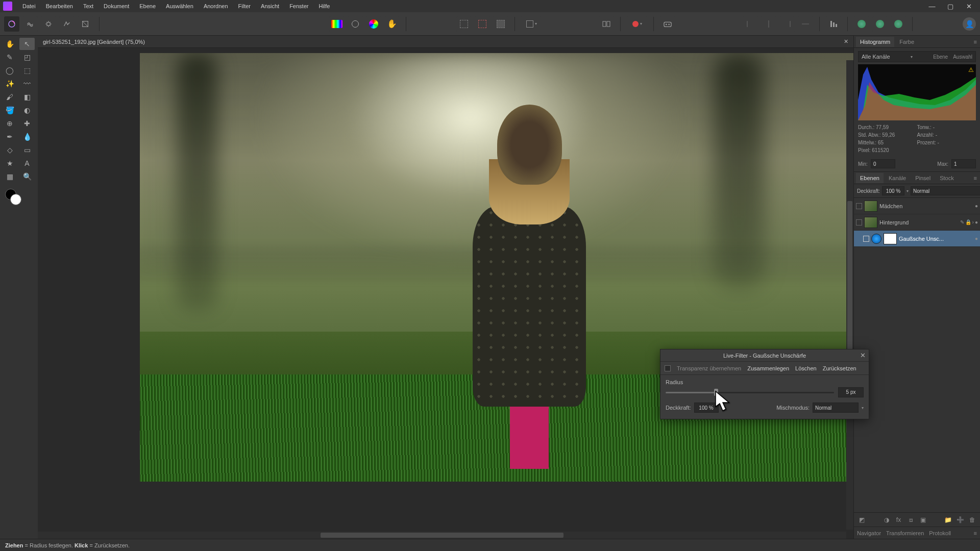 The width and height of the screenshot is (980, 551). Describe the element at coordinates (10, 137) in the screenshot. I see `pen-tool: ✒` at that location.